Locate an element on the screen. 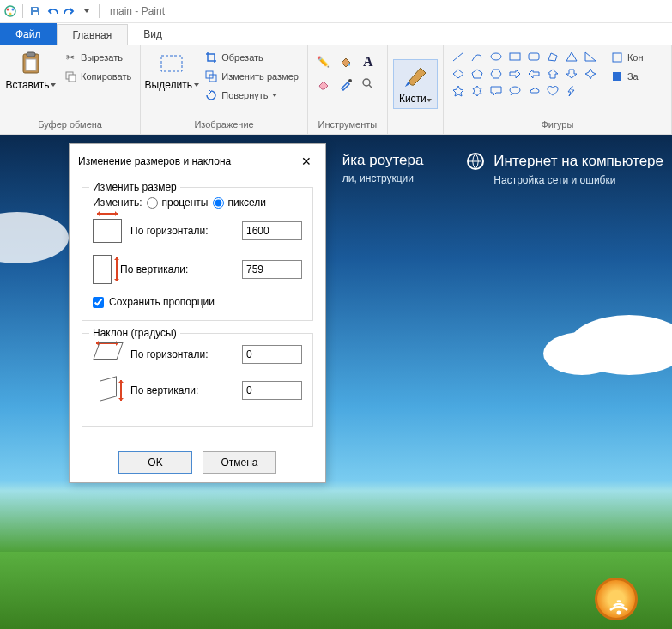 The height and width of the screenshot is (629, 672). brush-label: Кисти is located at coordinates (413, 99).